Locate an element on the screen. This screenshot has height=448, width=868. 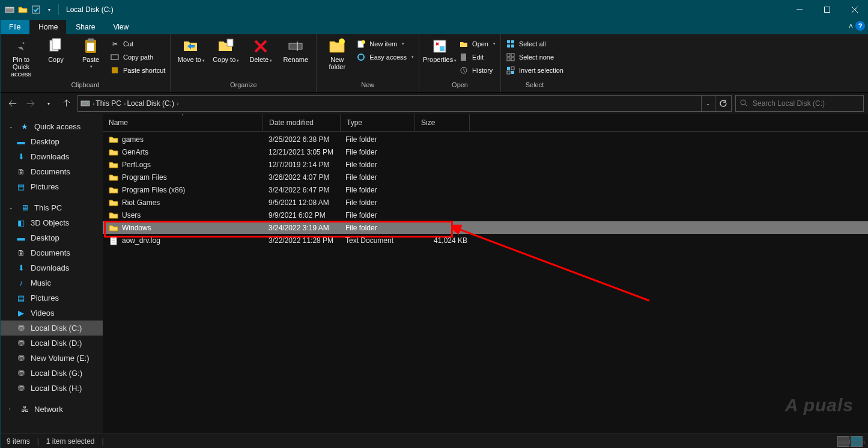
sidebar-item-drive-e: ⛃New Volume (E:) is located at coordinates (52, 358).